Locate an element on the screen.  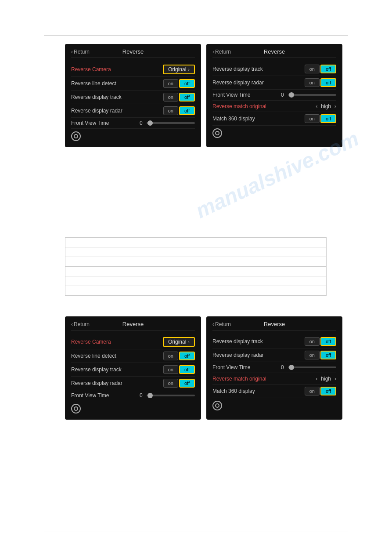
display-radar-on-2: on is located at coordinates (171, 383).